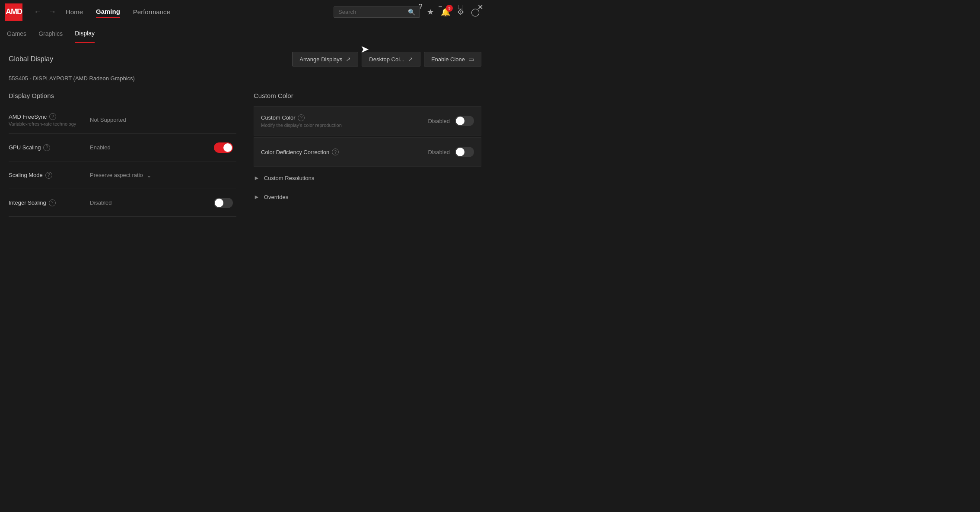  What do you see at coordinates (48, 120) in the screenshot?
I see `freesync-label-col: AMD FreeSync ? Variable-refresh-rate tec…` at bounding box center [48, 120].